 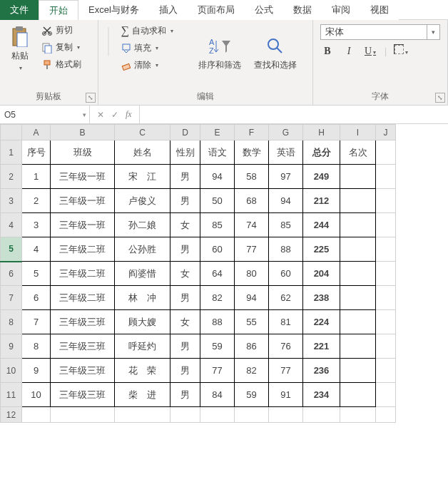 What do you see at coordinates (370, 51) in the screenshot?
I see `underline-button: U▾` at bounding box center [370, 51].